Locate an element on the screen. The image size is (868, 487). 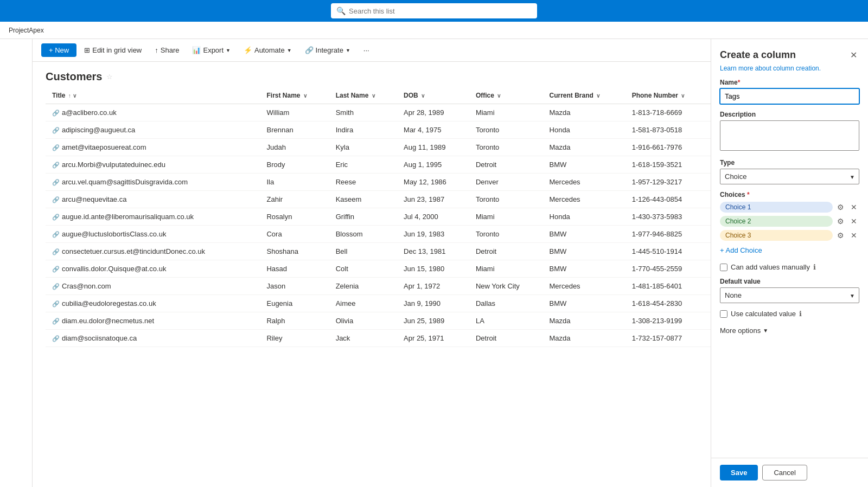
add-choice-button: + Add Choice is located at coordinates (741, 251).